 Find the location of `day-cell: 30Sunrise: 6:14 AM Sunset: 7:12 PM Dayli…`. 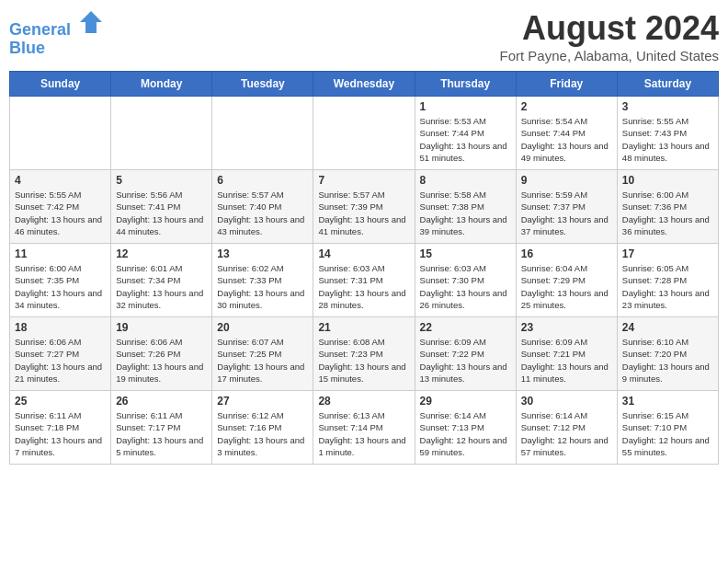

day-cell: 30Sunrise: 6:14 AM Sunset: 7:12 PM Dayli… is located at coordinates (566, 428).